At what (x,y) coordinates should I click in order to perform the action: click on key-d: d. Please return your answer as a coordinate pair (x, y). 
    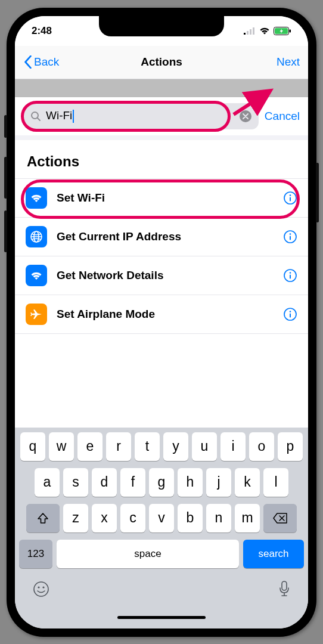
    Looking at the image, I should click on (104, 482).